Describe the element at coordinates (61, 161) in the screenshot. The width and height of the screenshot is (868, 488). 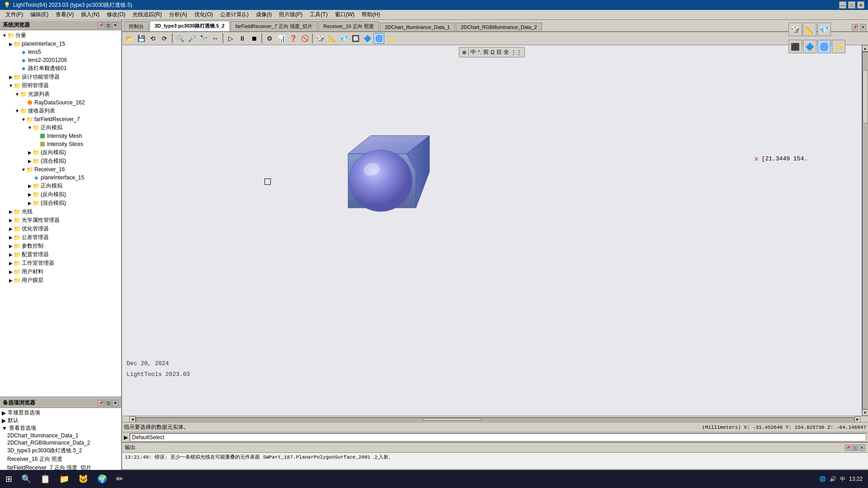
I see `tree-item: ▶📁(混合模拟)` at that location.